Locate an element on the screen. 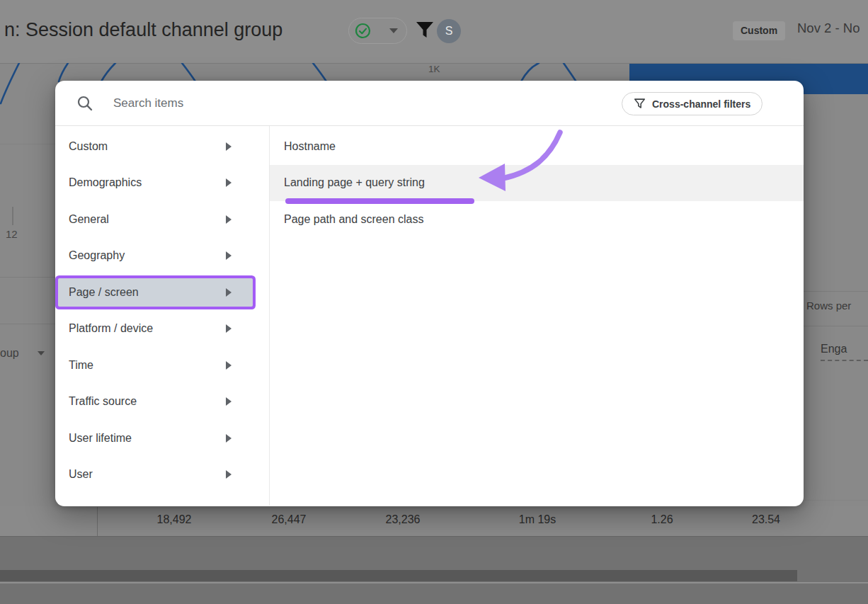 This screenshot has width=868, height=604. category-label: General is located at coordinates (89, 220).